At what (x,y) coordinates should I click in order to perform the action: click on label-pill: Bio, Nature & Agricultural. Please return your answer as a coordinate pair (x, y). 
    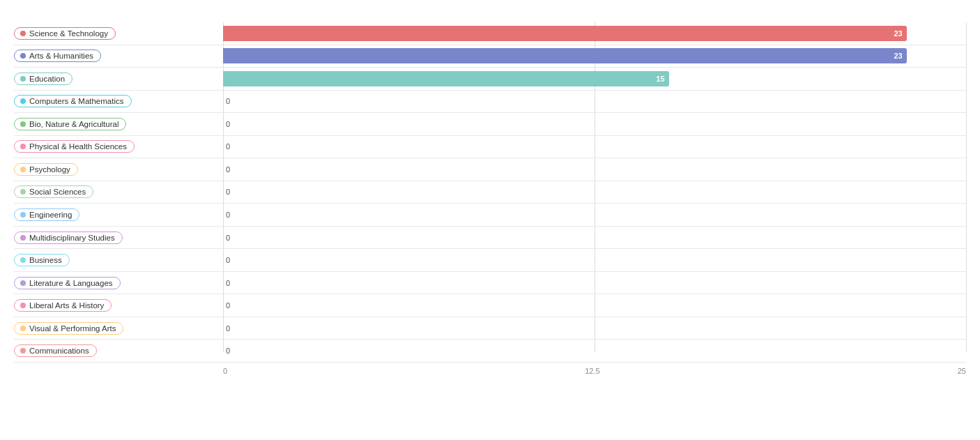
    Looking at the image, I should click on (70, 124).